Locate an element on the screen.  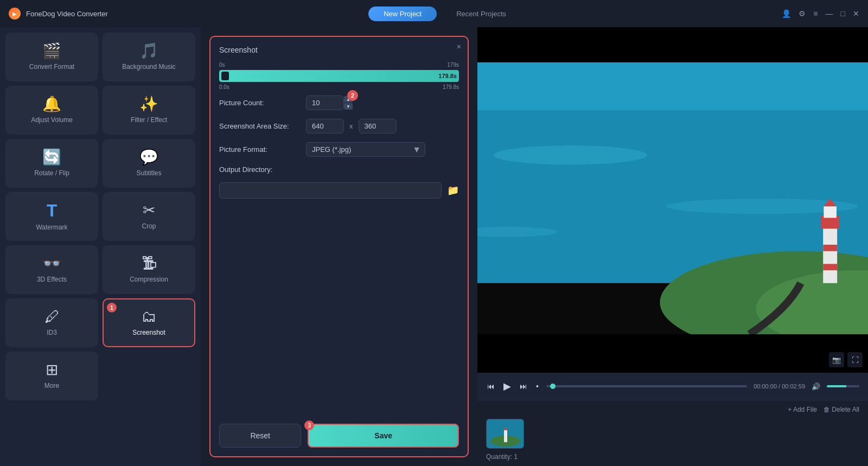
dialog-close-btn: × is located at coordinates (459, 47).